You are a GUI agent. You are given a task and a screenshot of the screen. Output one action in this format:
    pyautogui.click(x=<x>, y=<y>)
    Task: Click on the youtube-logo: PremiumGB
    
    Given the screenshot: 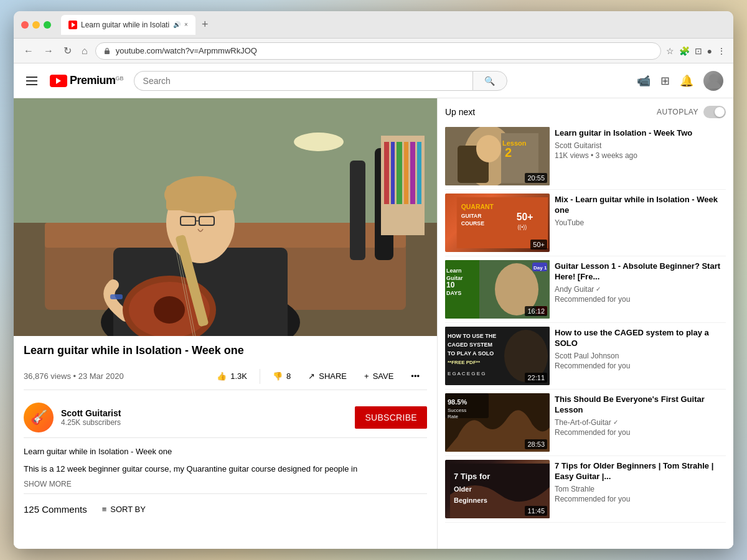 What is the action you would take?
    pyautogui.click(x=87, y=81)
    